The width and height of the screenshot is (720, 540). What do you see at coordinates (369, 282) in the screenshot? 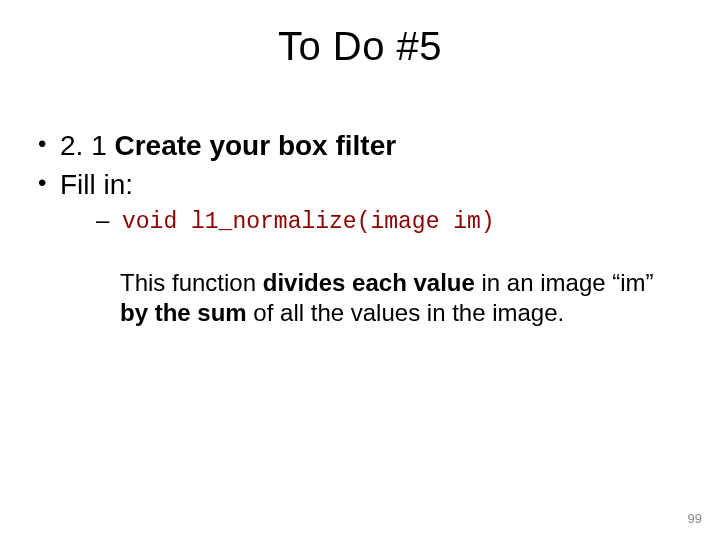
I see `para-t2-bold: divides each value` at bounding box center [369, 282].